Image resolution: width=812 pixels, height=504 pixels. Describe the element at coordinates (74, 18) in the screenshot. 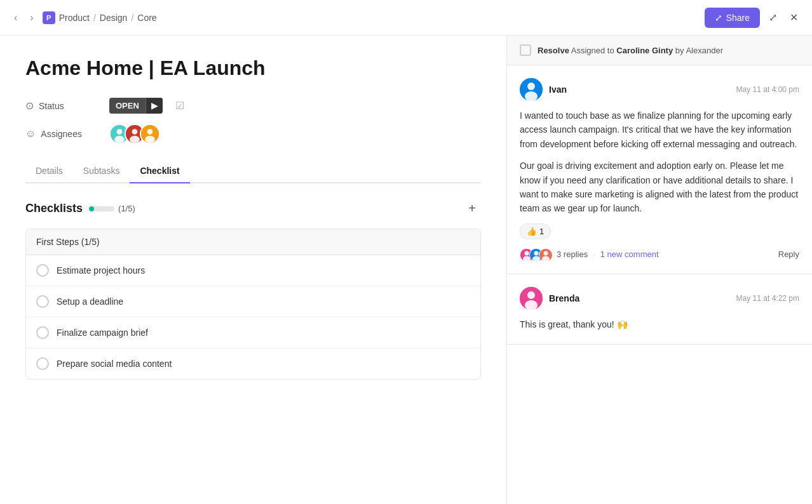

I see `breadcrumb-product: Product` at that location.